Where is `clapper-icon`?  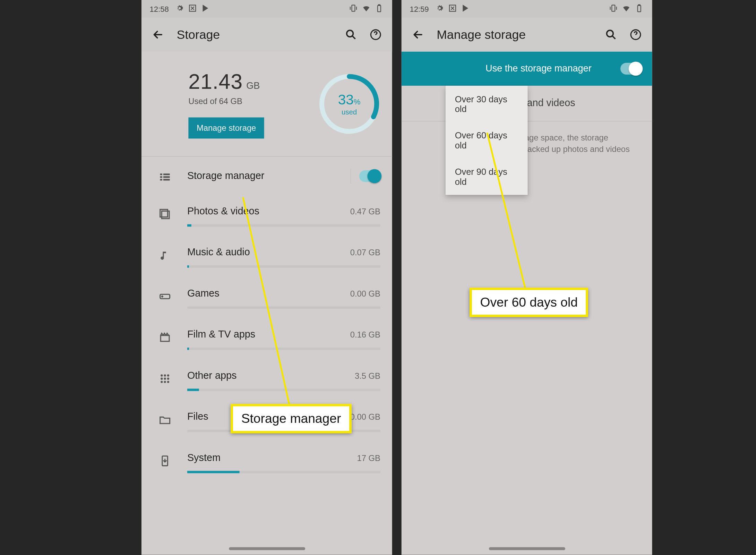
clapper-icon is located at coordinates (165, 336).